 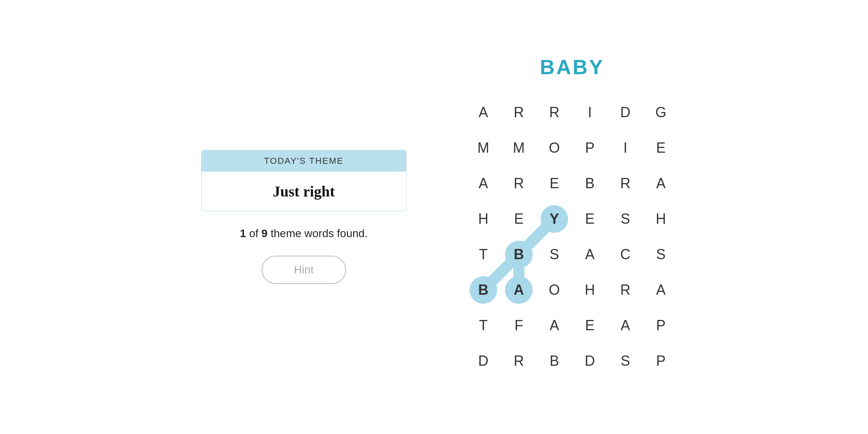 I want to click on theme-card-value: Just right, so click(x=304, y=191).